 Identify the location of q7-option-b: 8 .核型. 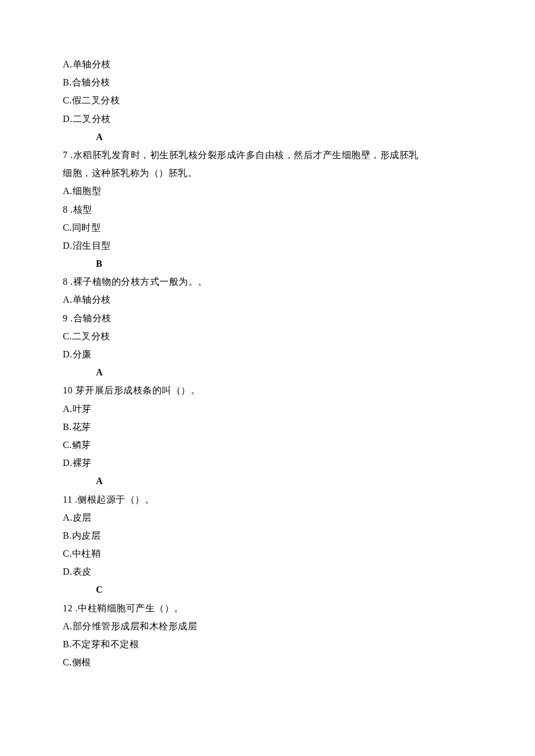
(268, 209).